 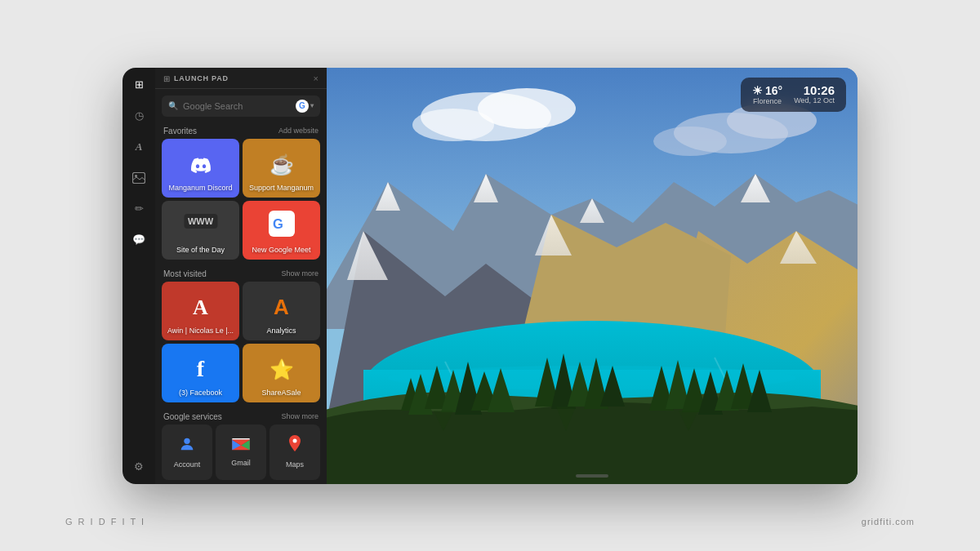 What do you see at coordinates (300, 416) in the screenshot?
I see `google-services-show-more: Show more` at bounding box center [300, 416].